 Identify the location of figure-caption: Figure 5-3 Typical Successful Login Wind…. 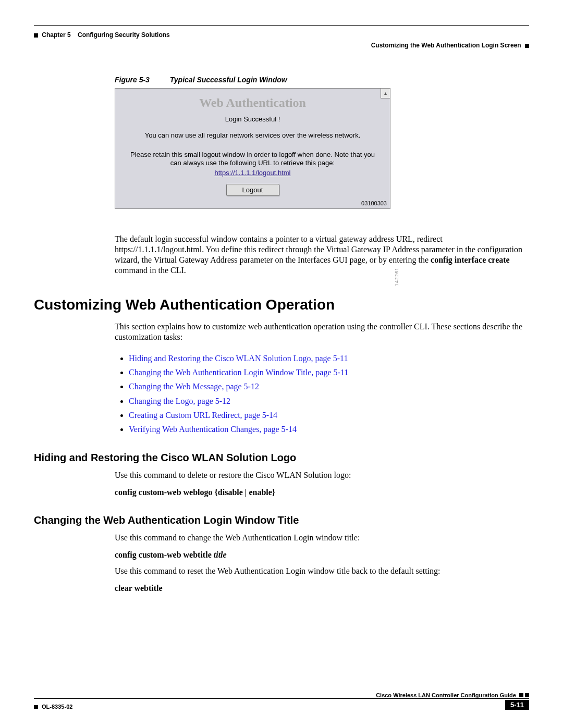
(322, 80).